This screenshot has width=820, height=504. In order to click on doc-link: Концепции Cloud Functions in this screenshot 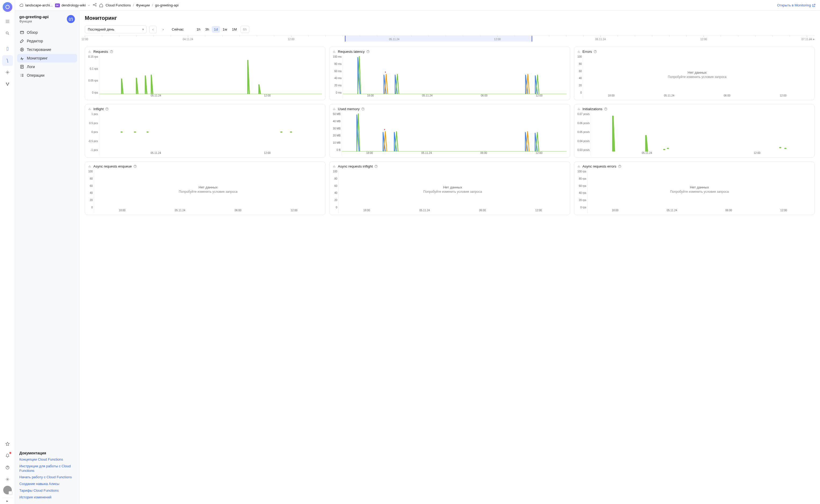, I will do `click(47, 460)`.